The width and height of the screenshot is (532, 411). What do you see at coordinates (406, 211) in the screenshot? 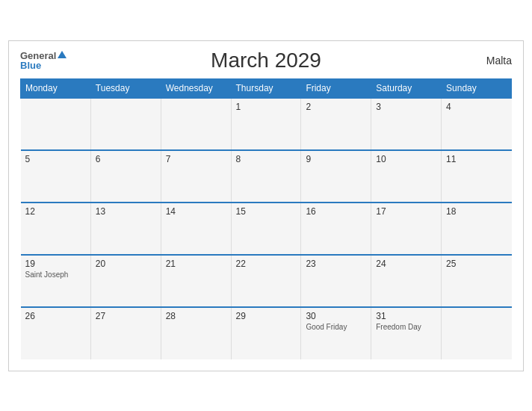
I see `day-number: 17` at bounding box center [406, 211].